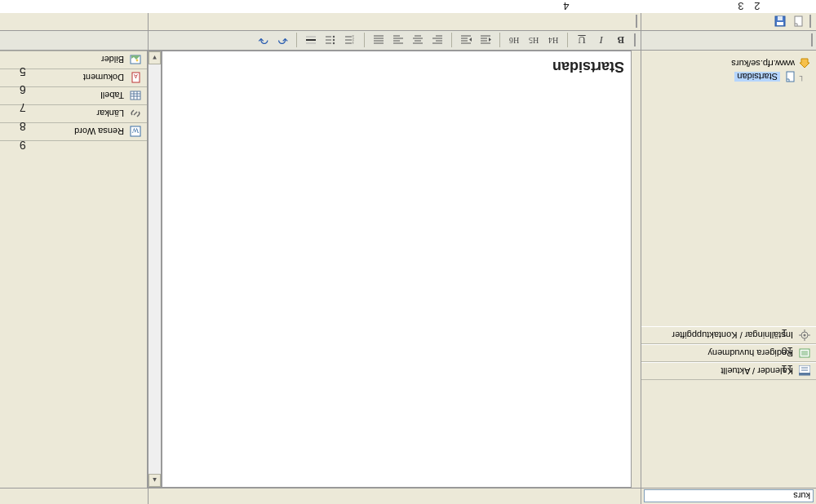 This screenshot has width=816, height=504. I want to click on side-bilder-label: Bilder, so click(113, 60).